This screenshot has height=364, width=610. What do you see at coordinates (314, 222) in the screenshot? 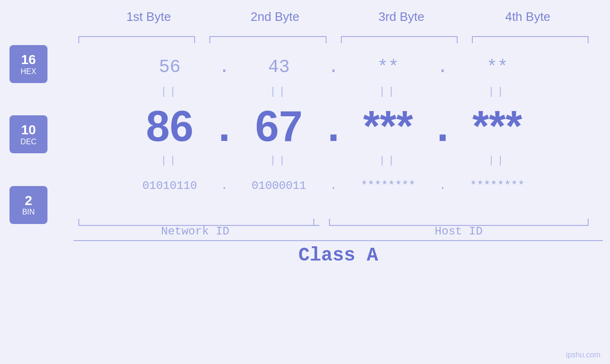
I see `network-bracket-right` at bounding box center [314, 222].